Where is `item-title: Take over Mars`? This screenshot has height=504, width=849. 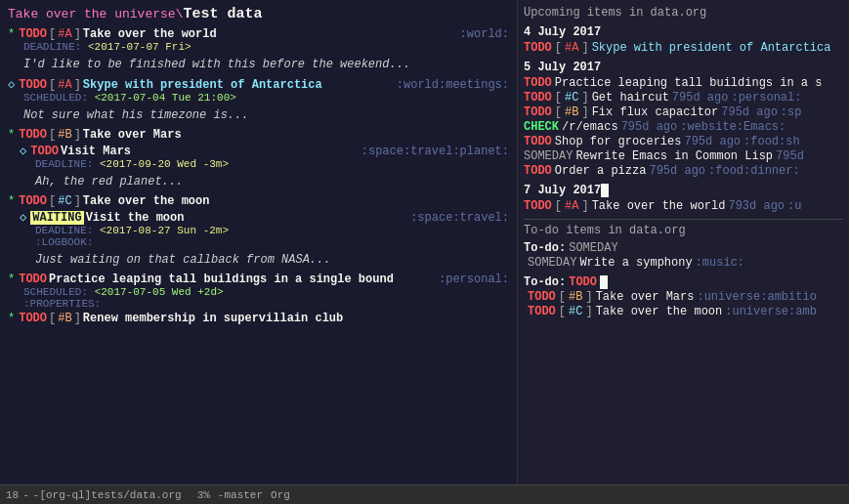 item-title: Take over Mars is located at coordinates (133, 135).